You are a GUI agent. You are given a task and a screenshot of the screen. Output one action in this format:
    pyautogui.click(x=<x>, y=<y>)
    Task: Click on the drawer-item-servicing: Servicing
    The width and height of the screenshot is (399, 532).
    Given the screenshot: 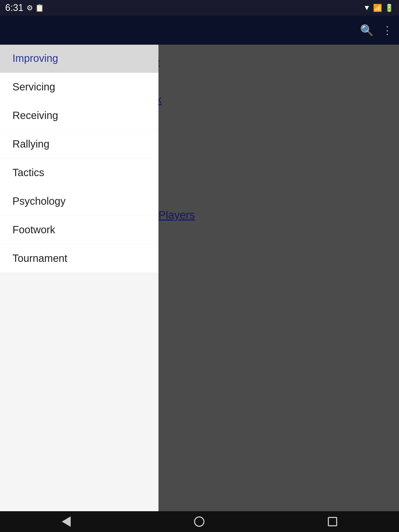 What is the action you would take?
    pyautogui.click(x=79, y=87)
    